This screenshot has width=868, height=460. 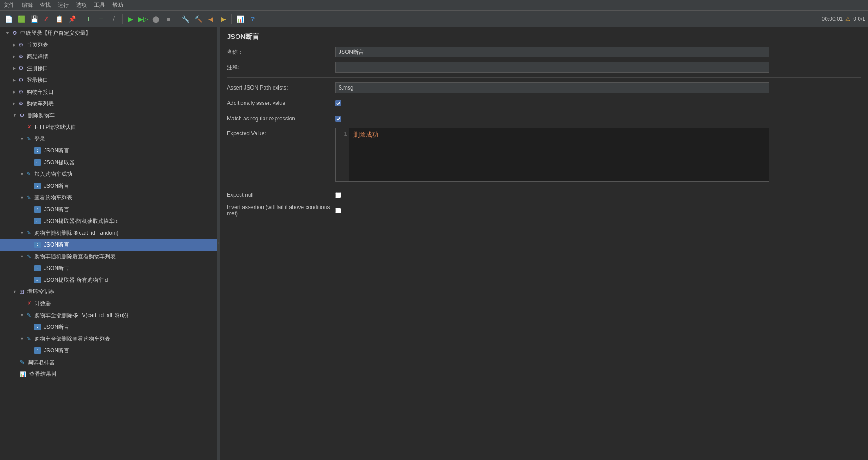 What do you see at coordinates (38, 81) in the screenshot?
I see `tree-item-label: 登录接口` at bounding box center [38, 81].